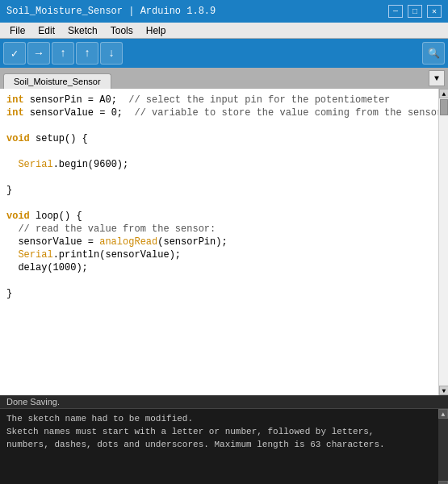  I want to click on menu-file: File, so click(18, 31).